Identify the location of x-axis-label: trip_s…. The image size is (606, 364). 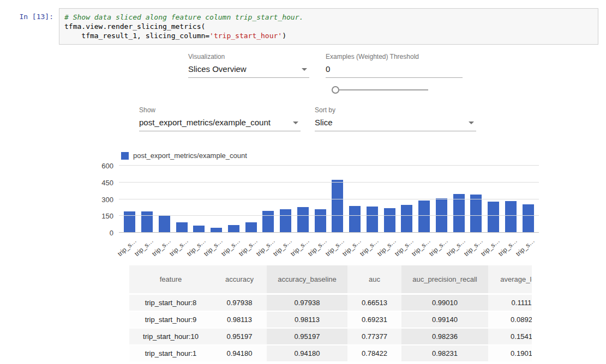
(127, 247).